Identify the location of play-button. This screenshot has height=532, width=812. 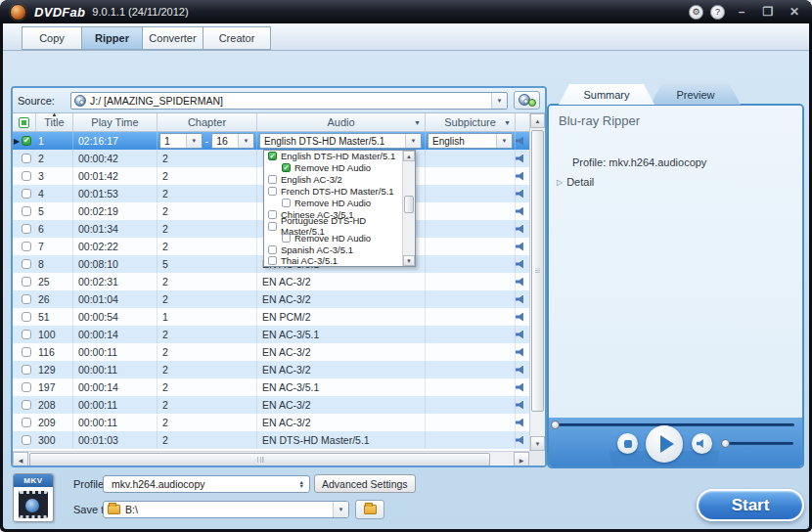
(664, 444).